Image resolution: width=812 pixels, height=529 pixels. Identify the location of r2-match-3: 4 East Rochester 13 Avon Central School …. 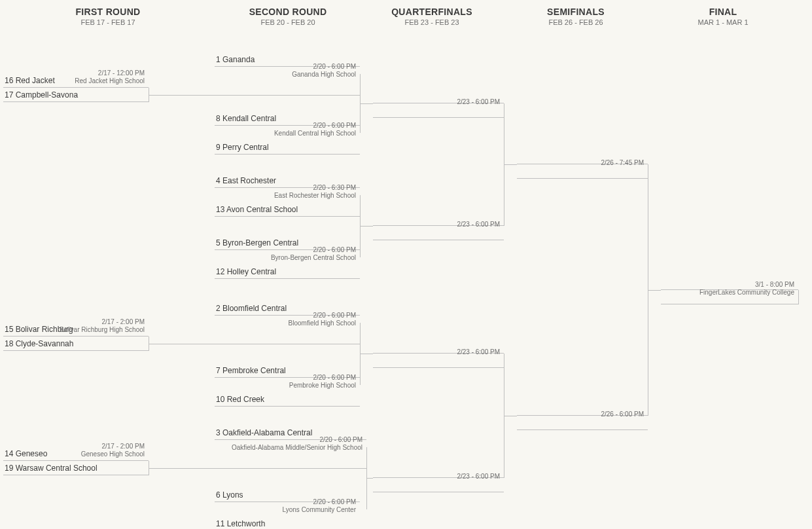
(287, 195).